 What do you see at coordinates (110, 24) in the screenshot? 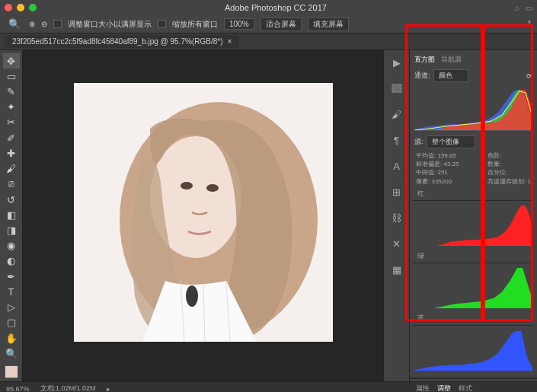
I see `resize-window-label: 调整窗口大小以满屏显示` at bounding box center [110, 24].